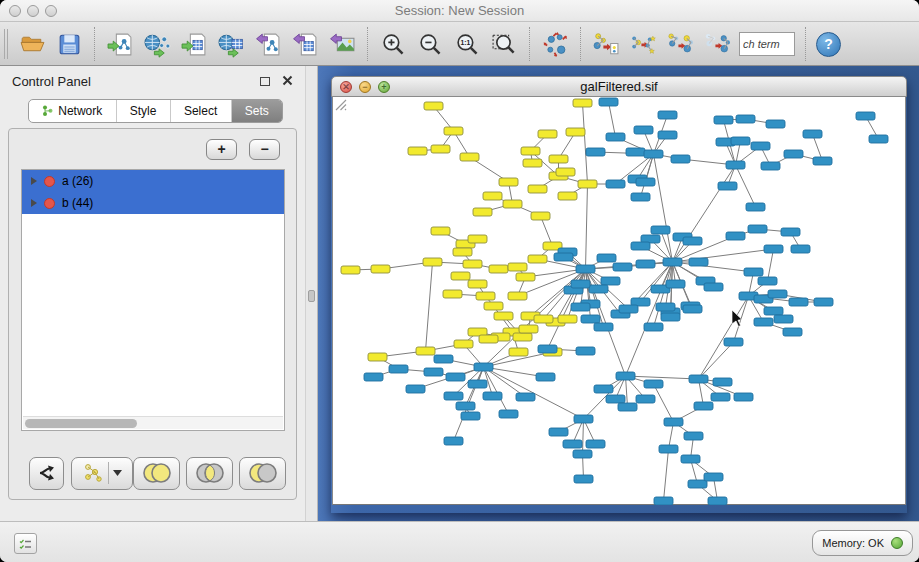 The image size is (919, 562). What do you see at coordinates (767, 44) in the screenshot?
I see `search-input` at bounding box center [767, 44].